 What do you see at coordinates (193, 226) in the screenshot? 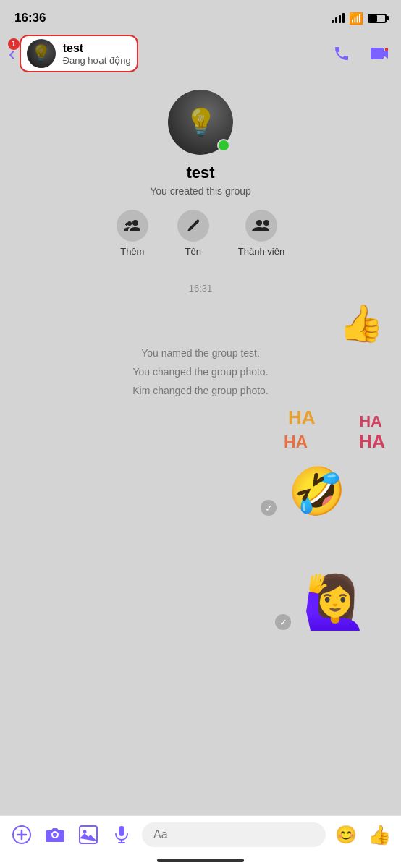
I see `edit-icon` at bounding box center [193, 226].